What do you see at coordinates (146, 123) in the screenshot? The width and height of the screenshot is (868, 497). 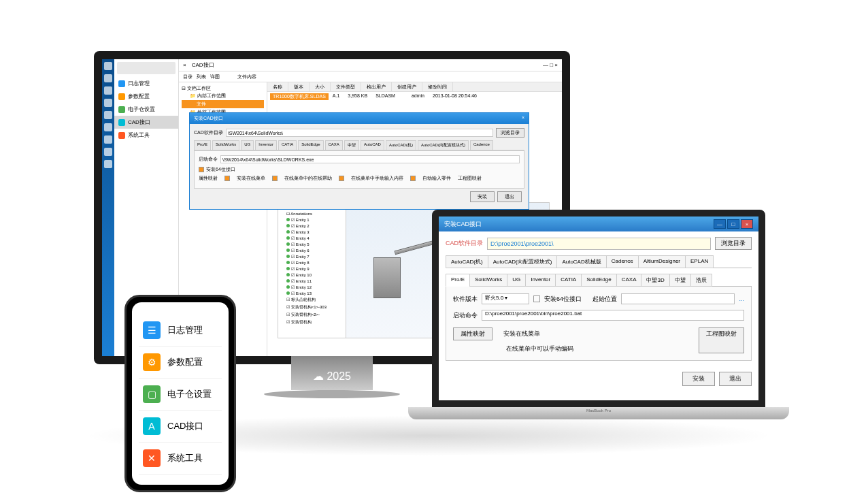 I see `sidebar-item: CAD接口` at bounding box center [146, 123].